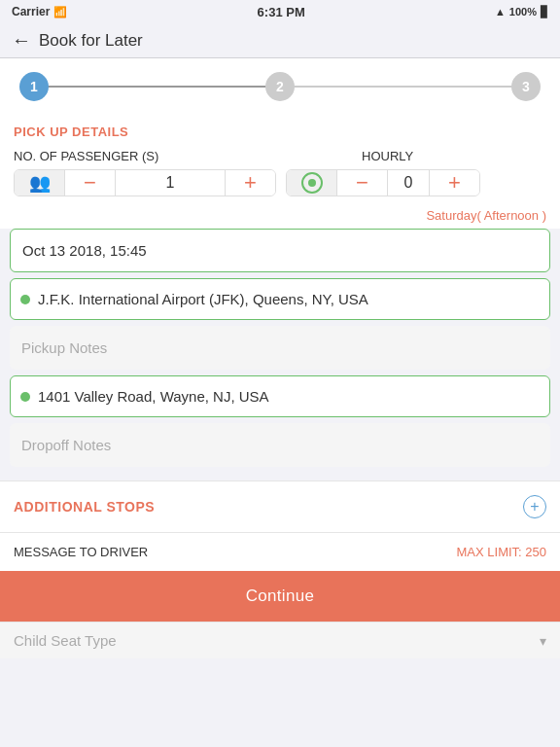  I want to click on back-arrow-icon: ←, so click(21, 41).